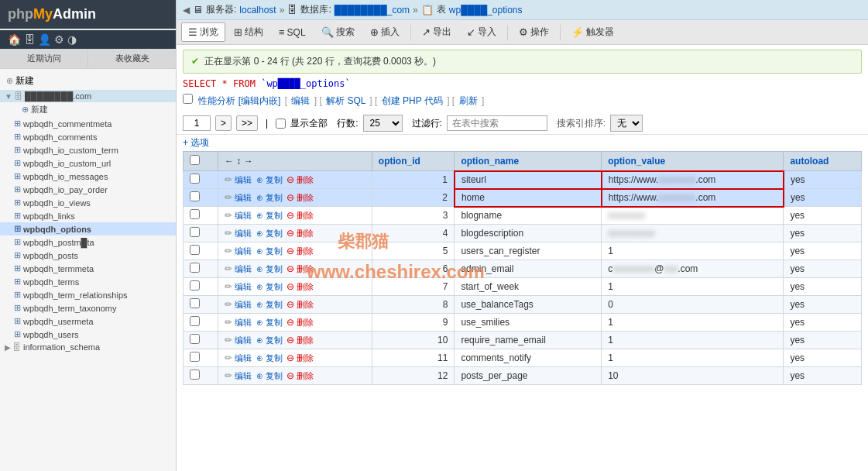 Image resolution: width=868 pixels, height=471 pixels. What do you see at coordinates (14, 40) in the screenshot?
I see `home-icon: 🏠` at bounding box center [14, 40].